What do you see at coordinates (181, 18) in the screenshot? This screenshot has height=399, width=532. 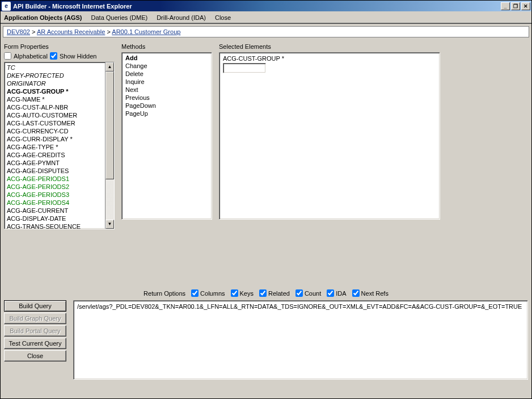 I see `menu-drill-around: Drill-Around (IDA)` at bounding box center [181, 18].